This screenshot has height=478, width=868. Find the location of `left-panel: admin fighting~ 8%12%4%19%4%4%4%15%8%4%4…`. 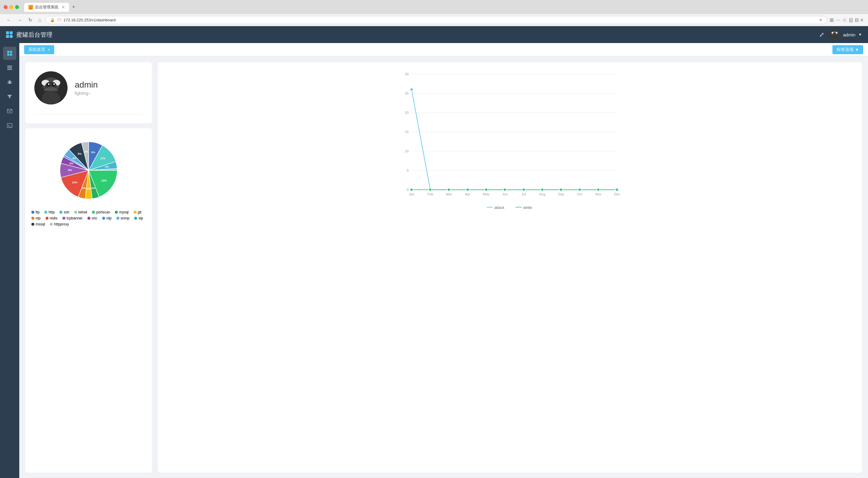

left-panel: admin fighting~ 8%12%4%19%4%4%4%15%8%4%4… is located at coordinates (89, 267).